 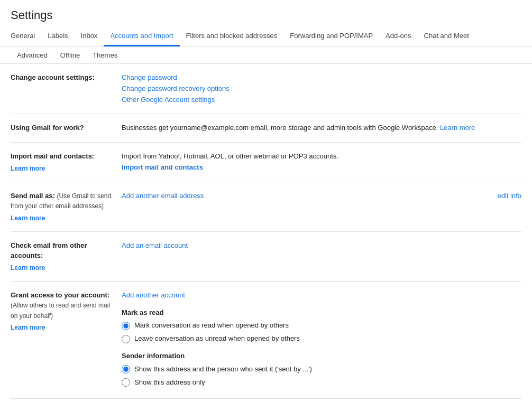 What do you see at coordinates (266, 128) in the screenshot?
I see `gmail-work-row: Using Gmail for work? Businesses get you…` at bounding box center [266, 128].